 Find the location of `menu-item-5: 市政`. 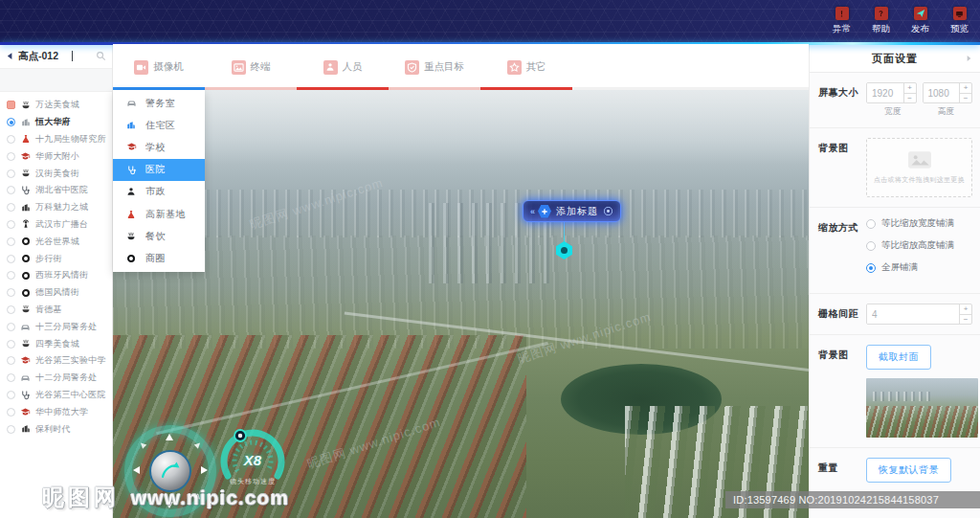

menu-item-5: 市政 is located at coordinates (159, 191).